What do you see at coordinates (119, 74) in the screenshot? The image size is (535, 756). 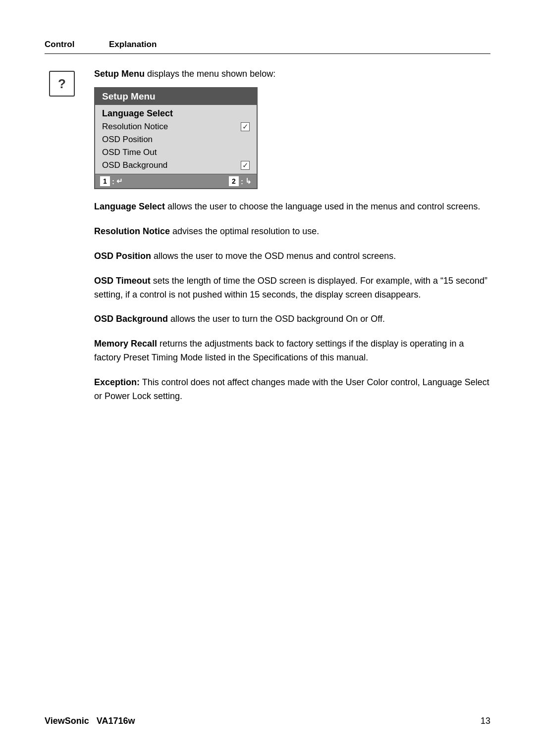 I see `setup-menu-bold: Setup Menu` at bounding box center [119, 74].